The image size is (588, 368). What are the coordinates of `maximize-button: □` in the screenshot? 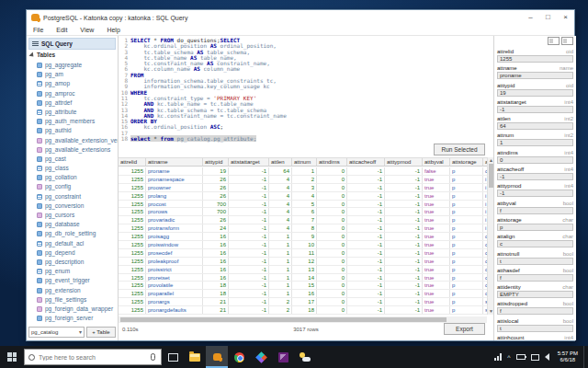 It's located at (548, 17).